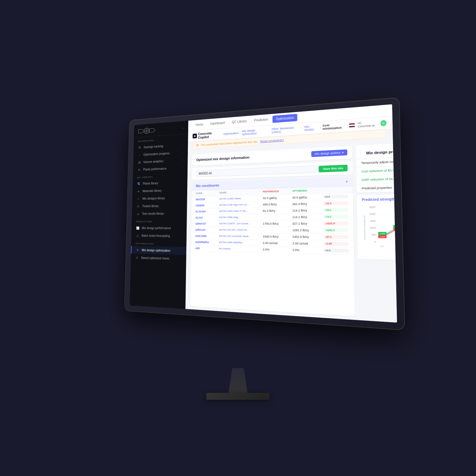 This screenshot has width=476, height=476. What do you see at coordinates (183, 128) in the screenshot?
I see `collapse-icon: ‹` at bounding box center [183, 128].